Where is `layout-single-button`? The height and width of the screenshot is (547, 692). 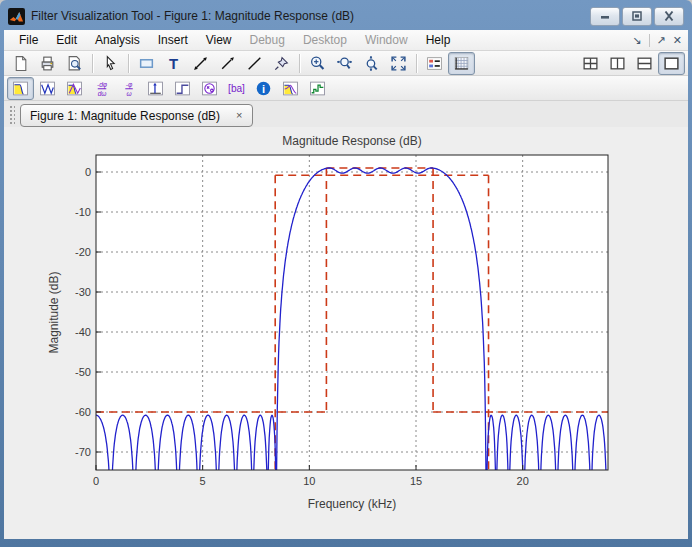 layout-single-button is located at coordinates (672, 64).